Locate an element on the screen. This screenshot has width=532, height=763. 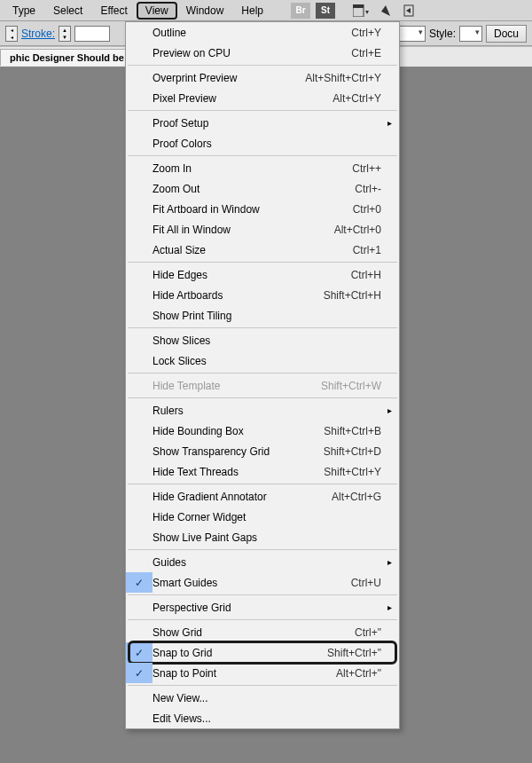
menu-item-label: Hide Text Threads is located at coordinates (238, 472).